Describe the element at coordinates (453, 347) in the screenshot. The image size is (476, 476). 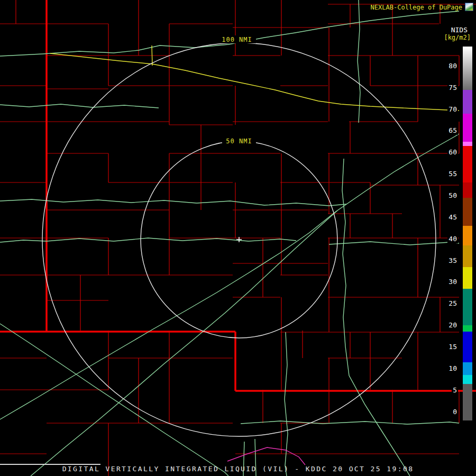
I see `colorbar-tick-label: 15` at that location.